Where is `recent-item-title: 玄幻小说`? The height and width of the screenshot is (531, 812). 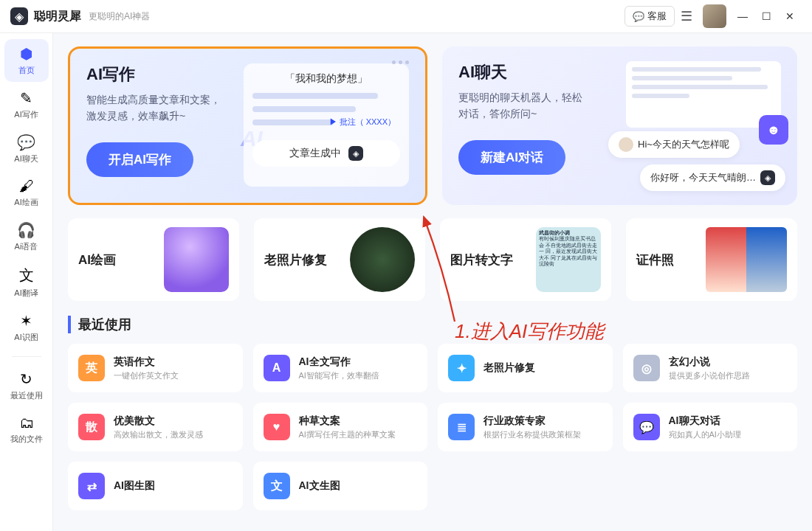 recent-item-title: 玄幻小说 is located at coordinates (709, 362).